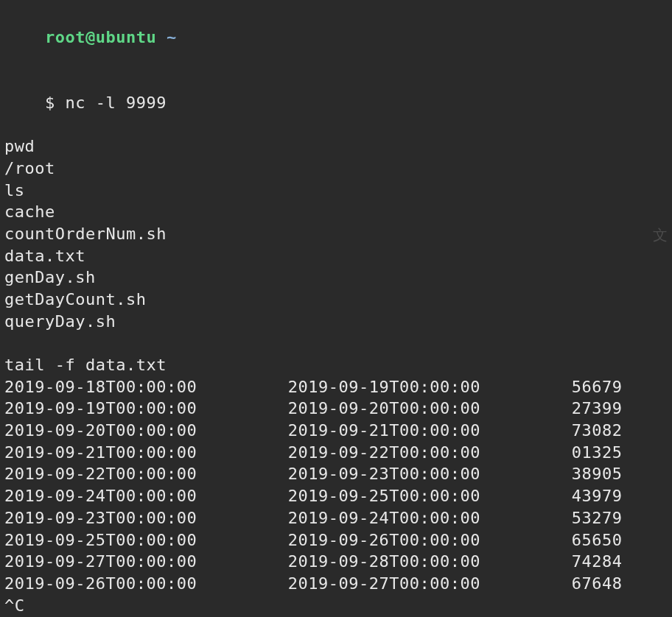 The height and width of the screenshot is (617, 672). Describe the element at coordinates (126, 37) in the screenshot. I see `prompt-host: ubuntu` at that location.